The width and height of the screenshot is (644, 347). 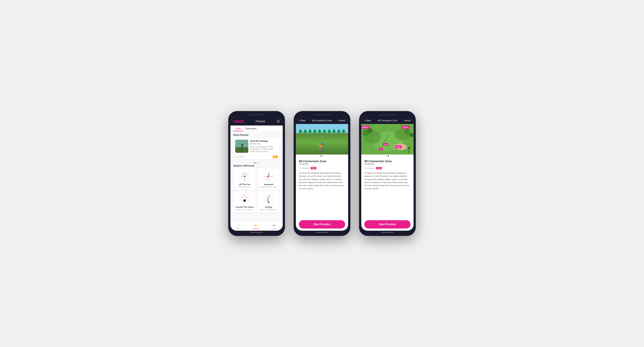 I want to click on carousel-dots, so click(x=256, y=163).